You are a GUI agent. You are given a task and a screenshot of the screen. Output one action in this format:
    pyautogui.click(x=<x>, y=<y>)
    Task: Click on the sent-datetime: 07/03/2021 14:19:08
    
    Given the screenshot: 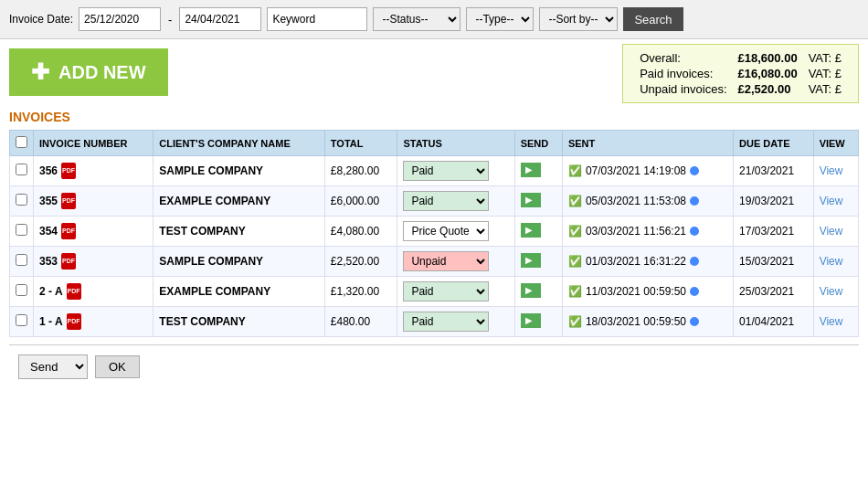 What is the action you would take?
    pyautogui.click(x=636, y=171)
    